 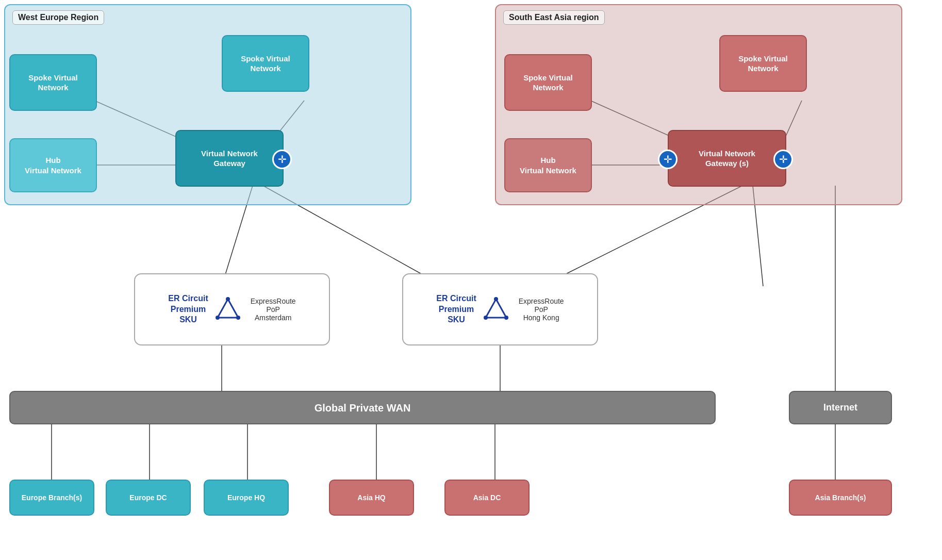 What do you see at coordinates (53, 165) in the screenshot?
I see `west-hub-node: HubVirtual Network` at bounding box center [53, 165].